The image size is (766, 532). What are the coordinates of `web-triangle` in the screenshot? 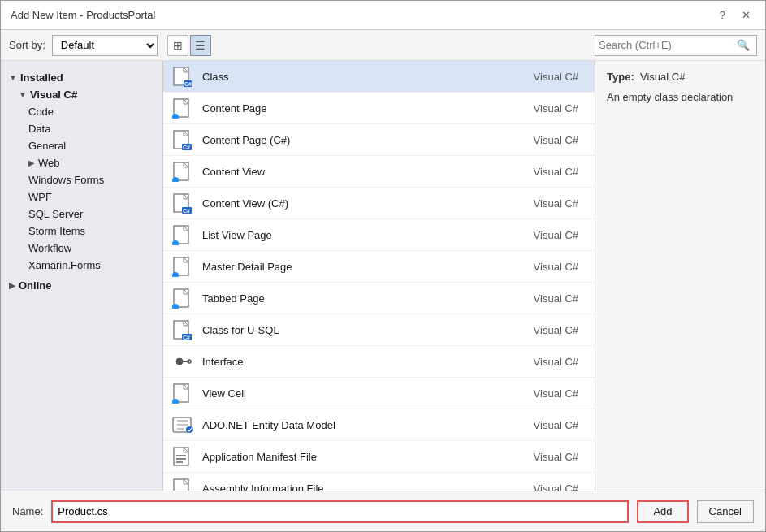 It's located at (32, 162).